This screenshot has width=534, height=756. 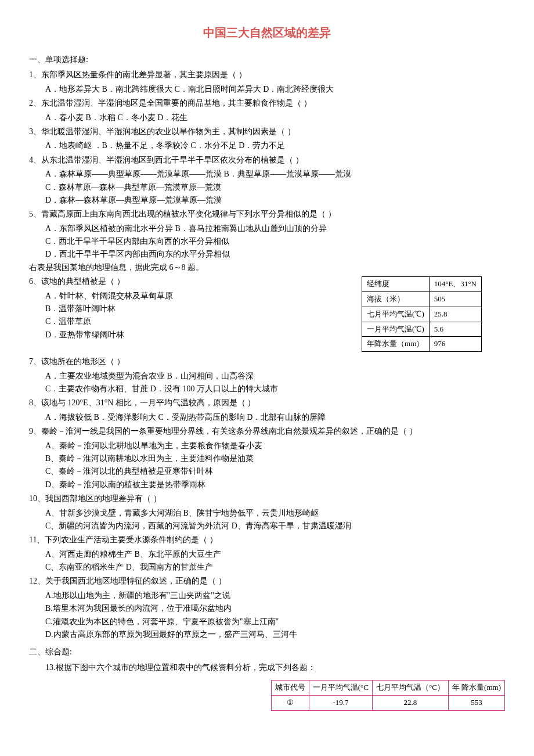 I want to click on question-5-option-a: A．东部季风区植被的南北水平分异 B．喜马拉雅南翼山地从山麓到山顶的分异, so click(x=275, y=229).